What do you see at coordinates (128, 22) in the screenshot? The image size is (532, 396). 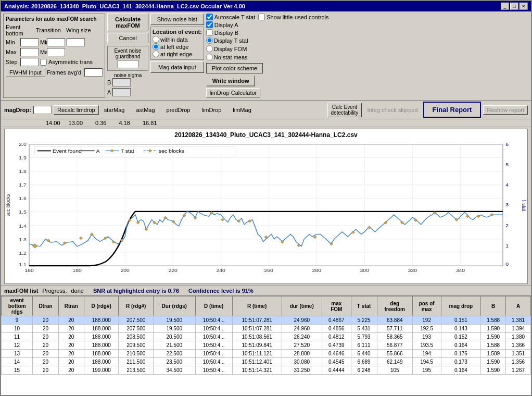 I see `calculate-button: Calculate maxFOM` at bounding box center [128, 22].